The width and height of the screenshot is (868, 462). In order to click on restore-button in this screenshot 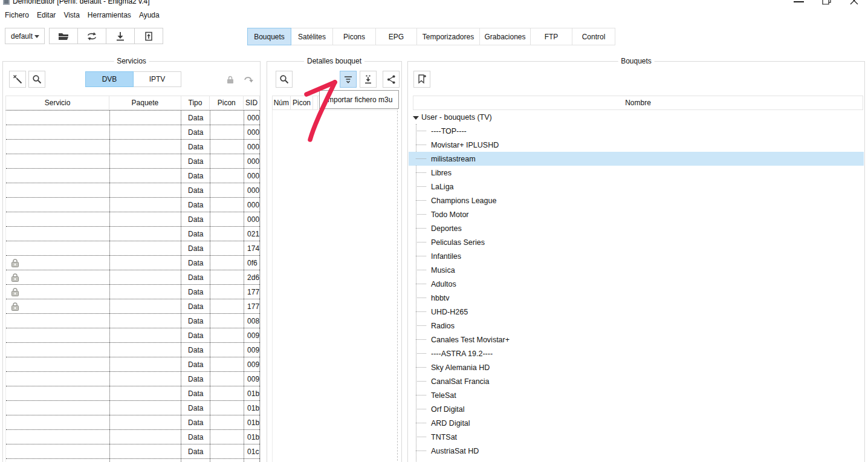, I will do `click(827, 2)`.